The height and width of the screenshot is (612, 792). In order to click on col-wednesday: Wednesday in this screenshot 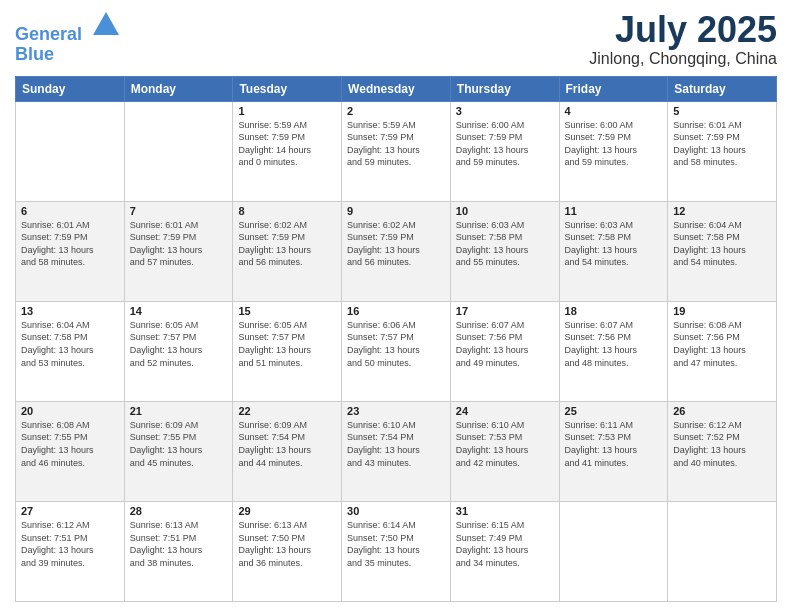, I will do `click(396, 88)`.